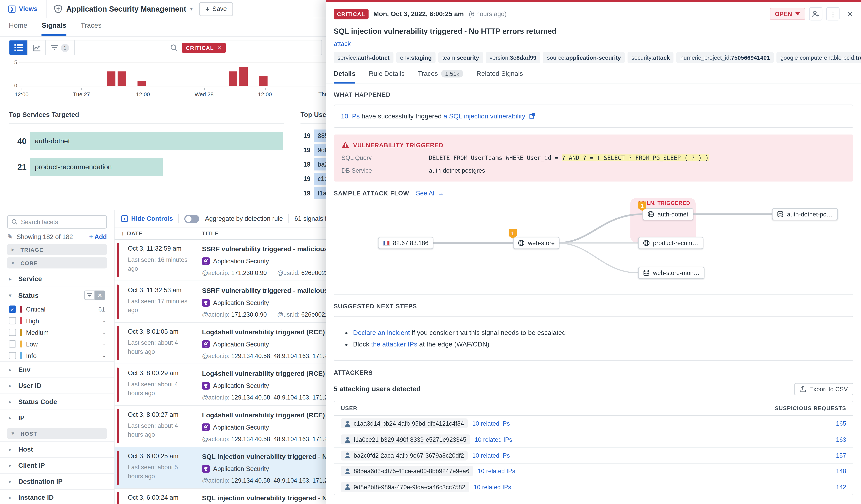  I want to click on caret-down-icon, so click(798, 14).